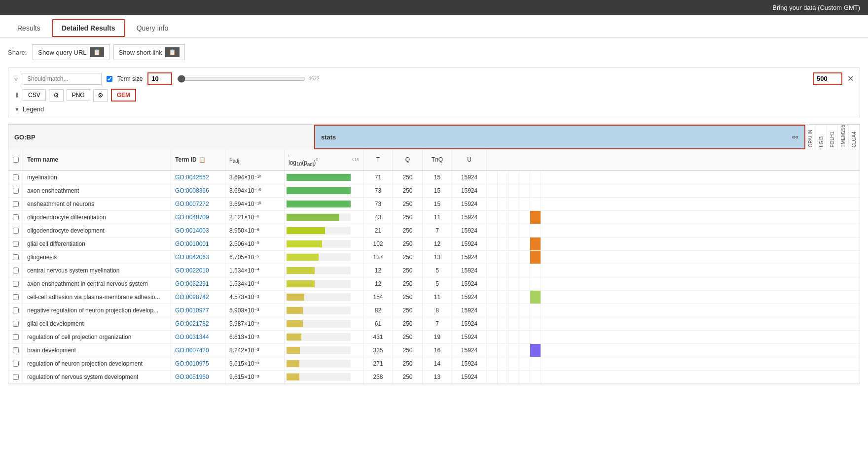 Image resolution: width=868 pixels, height=475 pixels. I want to click on short-link-copy-icon: 📋, so click(173, 52).